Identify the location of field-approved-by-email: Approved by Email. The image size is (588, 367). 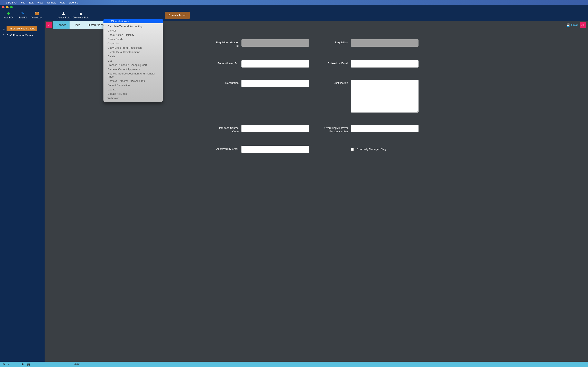
(261, 149).